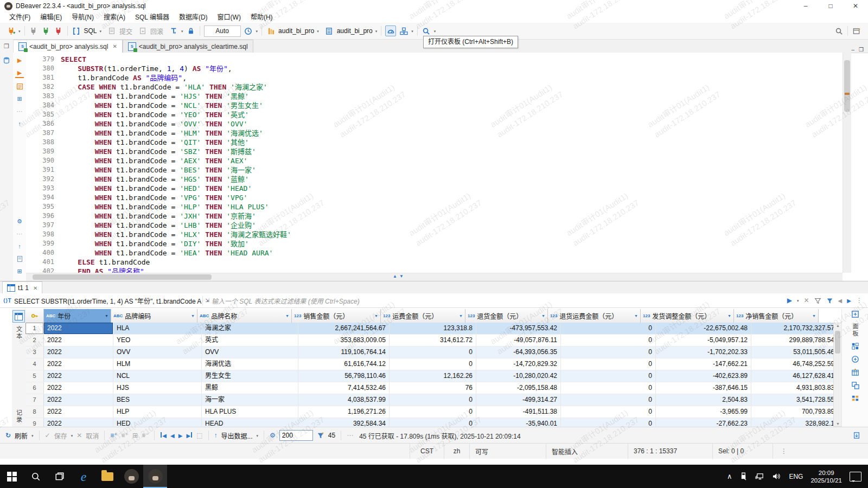 The width and height of the screenshot is (868, 488). I want to click on execute-statement-icon: ▶, so click(20, 60).